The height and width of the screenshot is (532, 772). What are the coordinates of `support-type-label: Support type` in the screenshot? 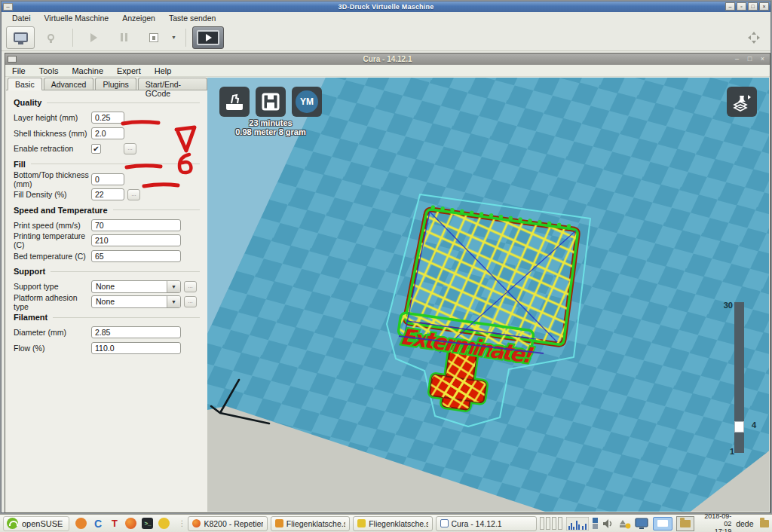 It's located at (53, 286).